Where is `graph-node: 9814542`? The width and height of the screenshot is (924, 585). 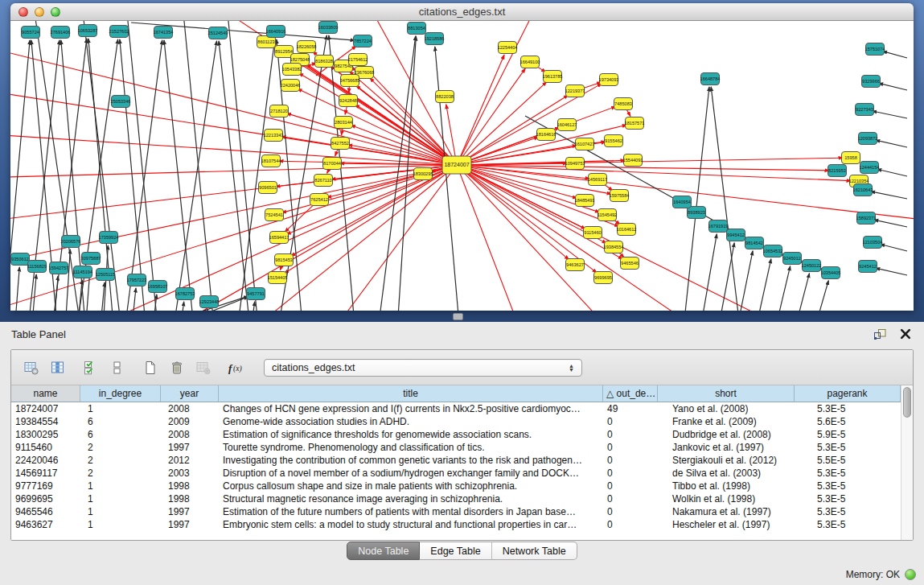
graph-node: 9814542 is located at coordinates (754, 243).